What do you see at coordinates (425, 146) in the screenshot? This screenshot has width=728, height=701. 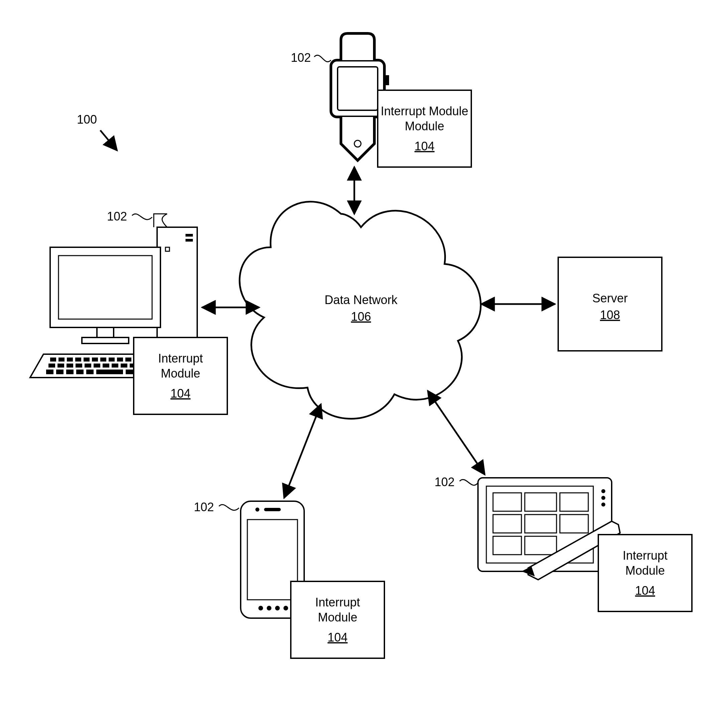 I see `watch-module-ref: 104` at bounding box center [425, 146].